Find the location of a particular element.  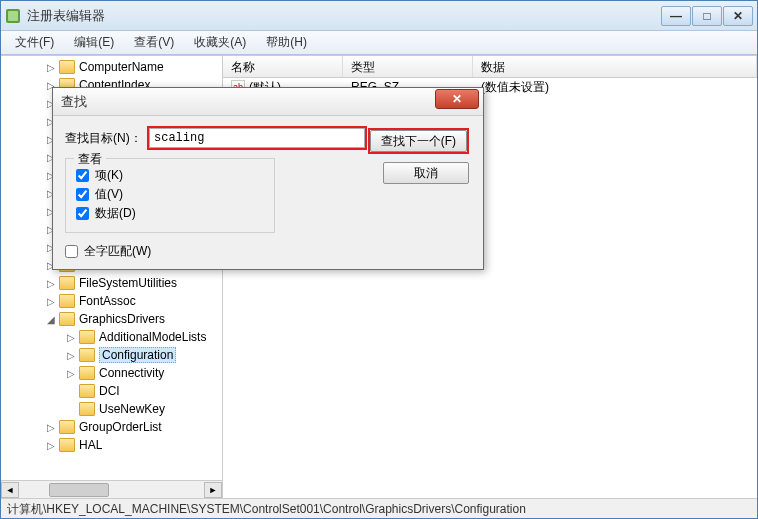

dialog-buttons: 查找下一个(F) 取消 is located at coordinates (418, 156).